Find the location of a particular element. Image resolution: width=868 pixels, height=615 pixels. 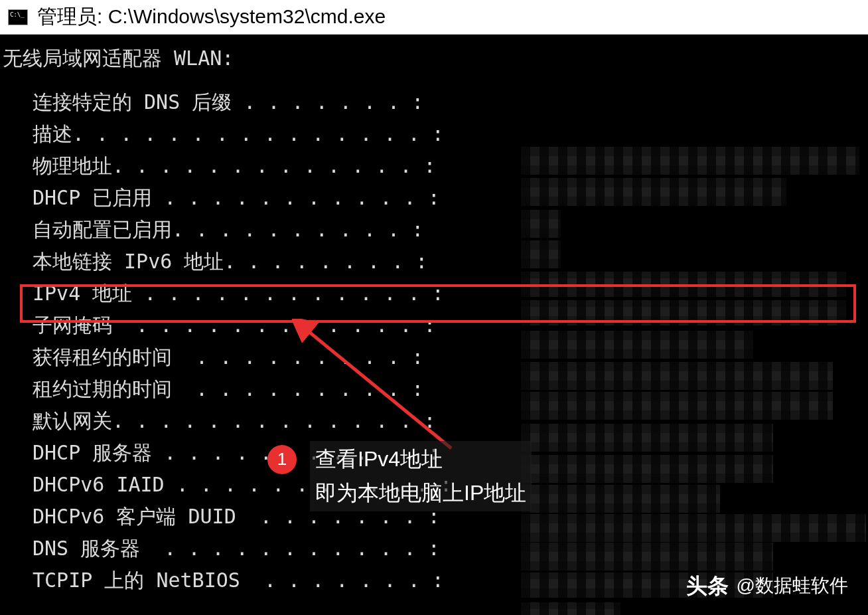

cmd-icon is located at coordinates (18, 17).